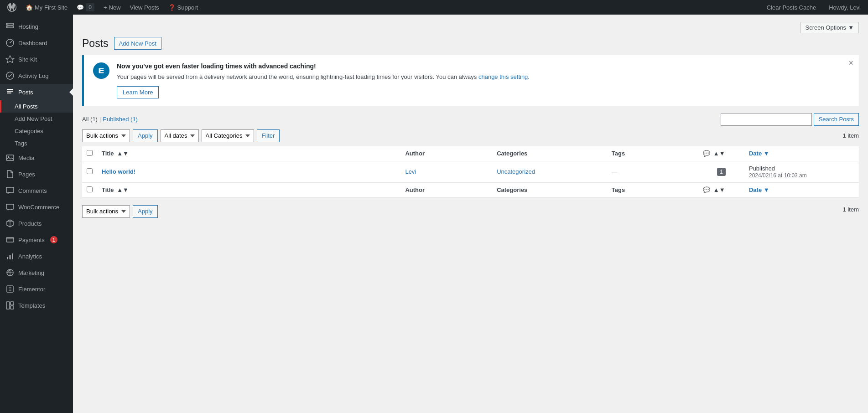 Image resolution: width=868 pixels, height=413 pixels. Describe the element at coordinates (123, 190) in the screenshot. I see `tfoot-title-sort: ▲▼` at that location.